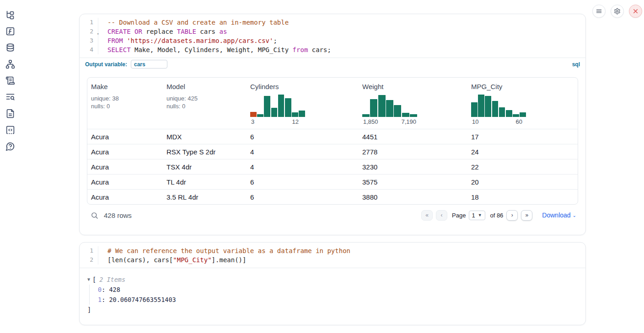  Describe the element at coordinates (413, 103) in the screenshot. I see `column-header-weight: Weight1,8507,190` at that location.